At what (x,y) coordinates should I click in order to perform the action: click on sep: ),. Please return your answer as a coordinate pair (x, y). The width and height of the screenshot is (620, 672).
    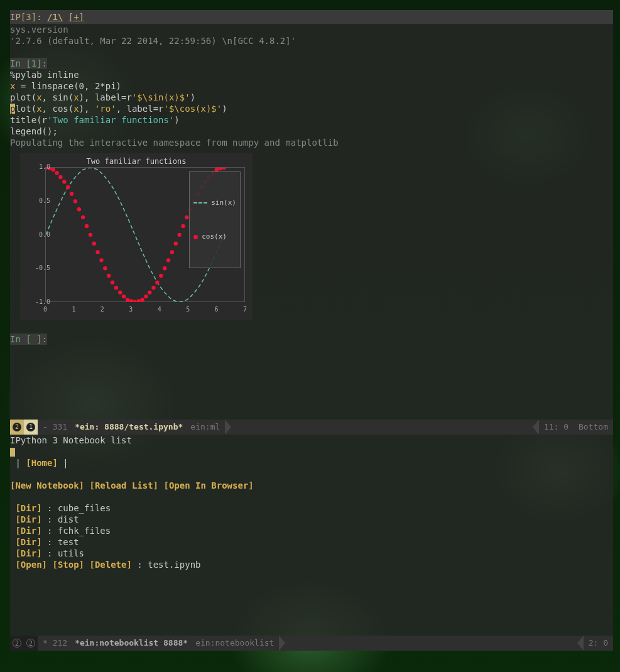
    Looking at the image, I should click on (87, 109).